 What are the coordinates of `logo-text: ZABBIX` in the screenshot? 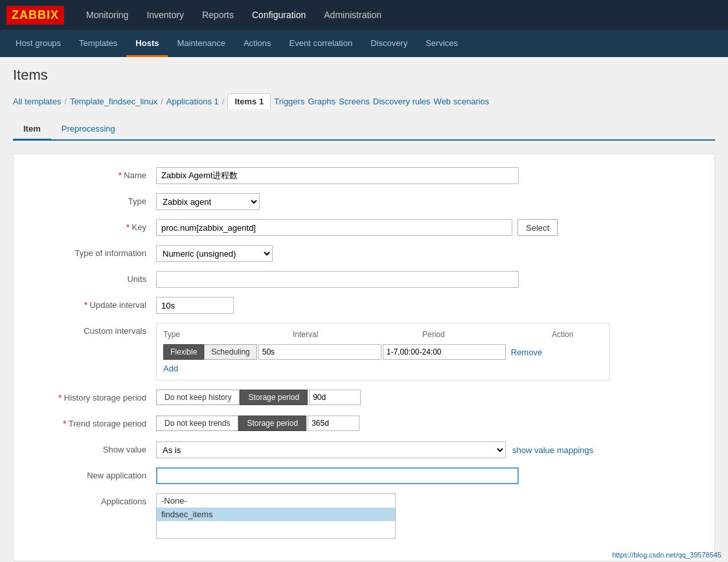 It's located at (35, 15).